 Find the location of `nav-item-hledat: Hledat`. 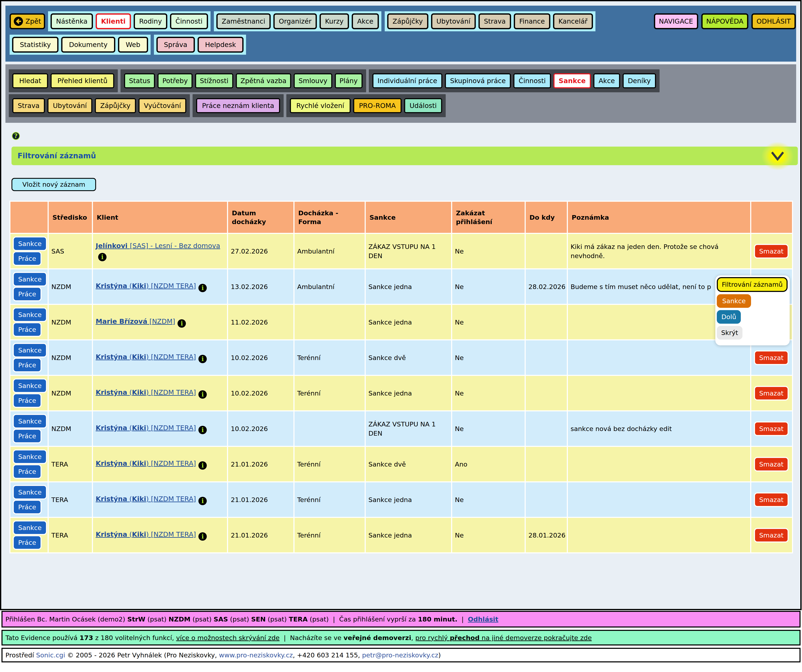

nav-item-hledat: Hledat is located at coordinates (30, 81).